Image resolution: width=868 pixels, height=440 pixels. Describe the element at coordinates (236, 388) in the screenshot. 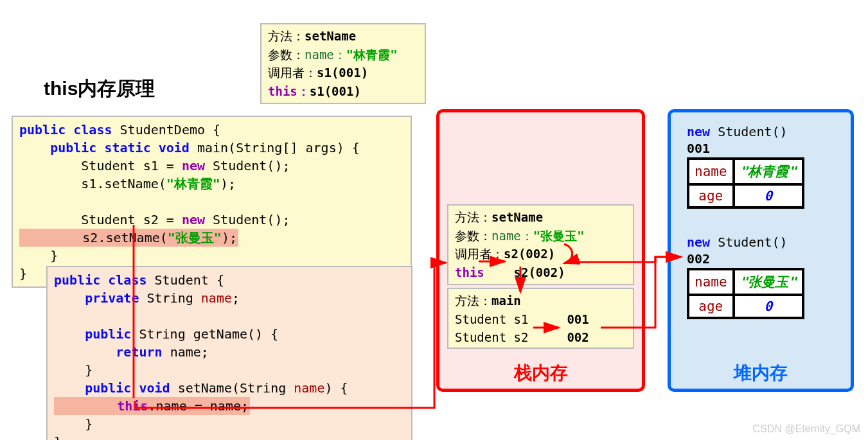

I see `t: setName(String` at that location.